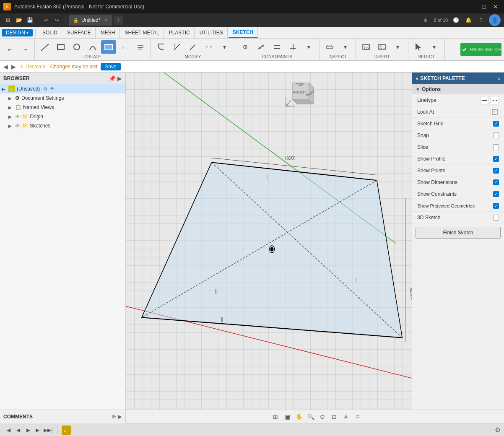 The image size is (504, 436). Describe the element at coordinates (485, 100) in the screenshot. I see `linetype-solid-btn: —` at that location.